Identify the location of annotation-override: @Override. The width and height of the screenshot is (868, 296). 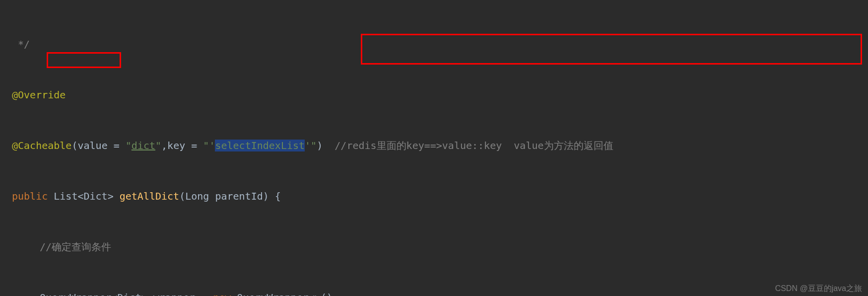
(39, 95).